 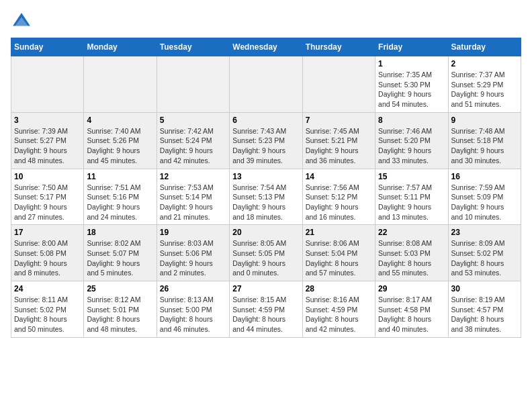 What do you see at coordinates (120, 232) in the screenshot?
I see `day-number: 18` at bounding box center [120, 232].